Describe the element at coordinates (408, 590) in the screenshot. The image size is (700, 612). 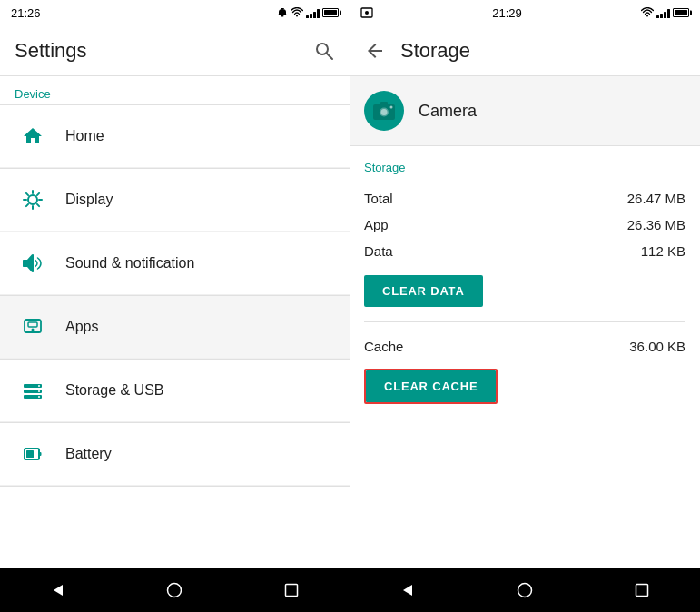
I see `back-triangle-icon-right` at that location.